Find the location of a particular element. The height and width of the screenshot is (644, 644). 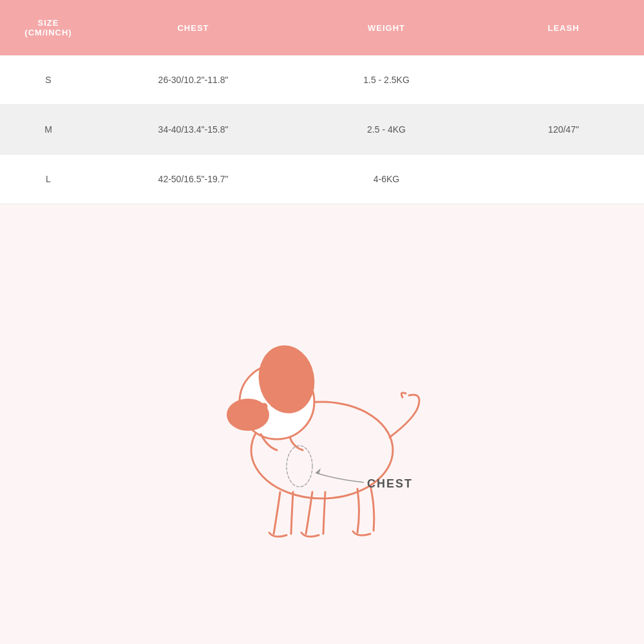

table-header-row: SIZE (cm/inch) CHEST WEIGHT LEASH is located at coordinates (322, 28).